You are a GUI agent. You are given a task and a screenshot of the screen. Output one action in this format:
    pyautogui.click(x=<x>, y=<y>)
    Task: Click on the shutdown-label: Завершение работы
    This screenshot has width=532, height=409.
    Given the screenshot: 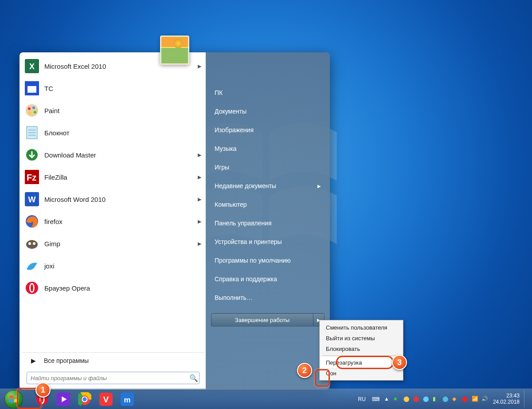 What is the action you would take?
    pyautogui.click(x=262, y=320)
    